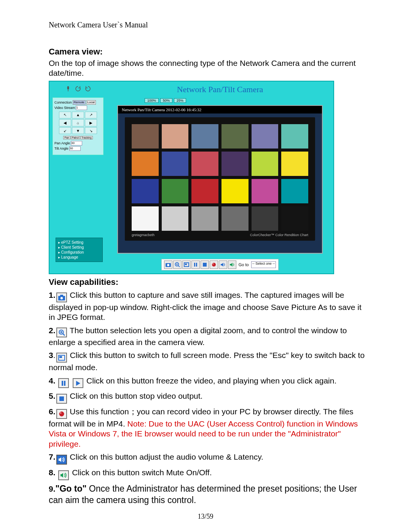 The image size is (411, 532). I want to click on num-6: 6., so click(52, 411).